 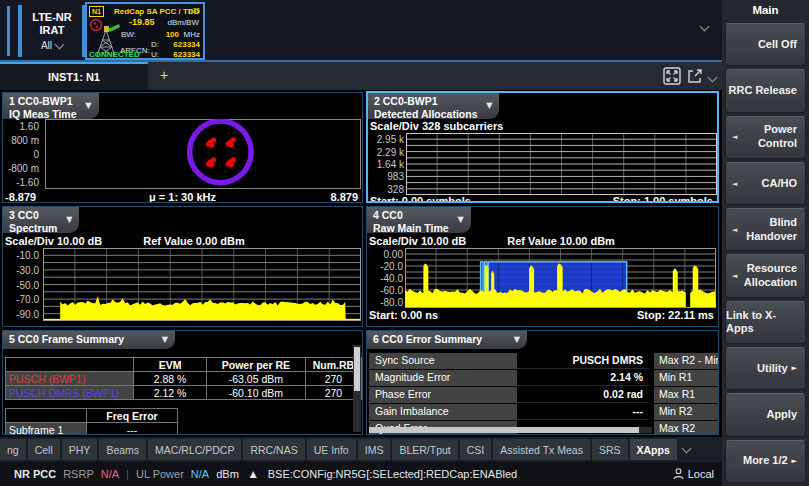 I want to click on top-header: LTE-NR IRAT All N1 RedCap SA PCC / TDD n…, so click(x=361, y=31).